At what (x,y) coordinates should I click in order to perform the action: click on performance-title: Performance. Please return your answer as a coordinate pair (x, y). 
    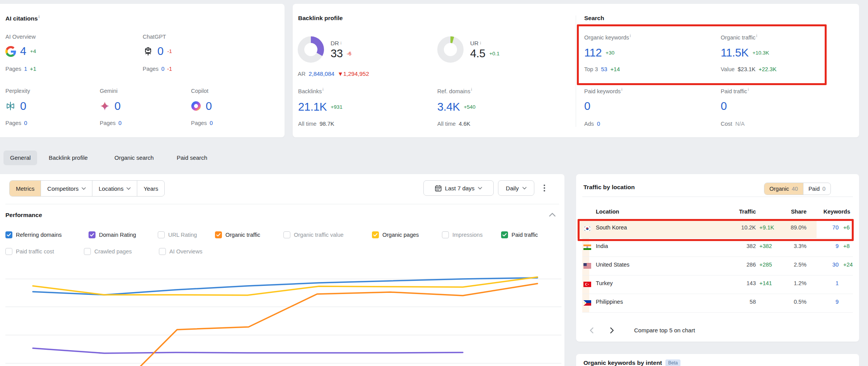
    Looking at the image, I should click on (24, 215).